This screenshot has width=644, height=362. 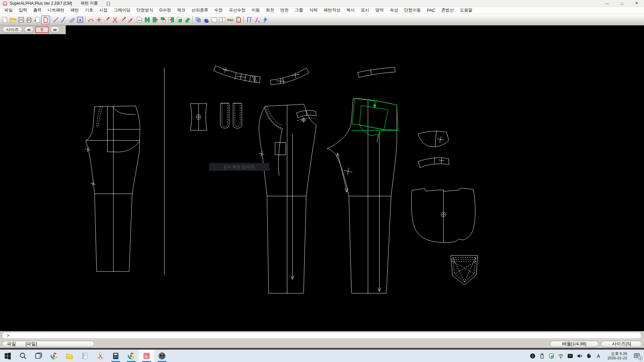 What do you see at coordinates (322, 335) in the screenshot?
I see `command-input: >` at bounding box center [322, 335].